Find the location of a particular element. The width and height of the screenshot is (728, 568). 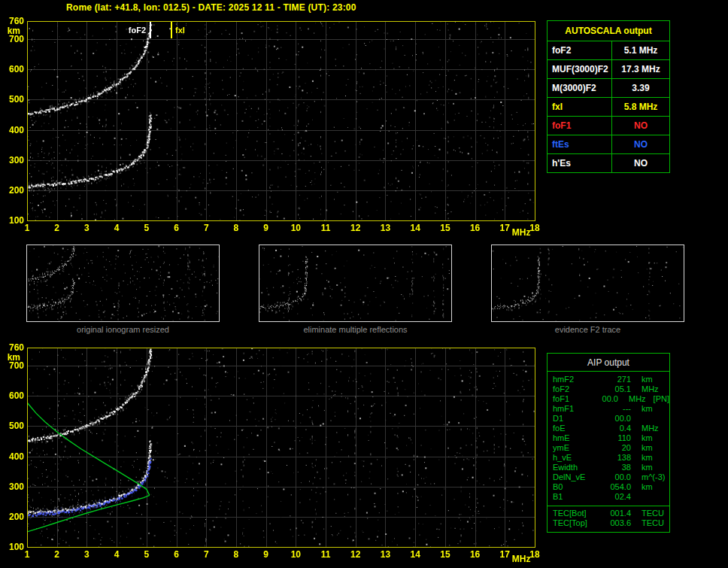

aip-row-b0: B0054.0km is located at coordinates (611, 488).